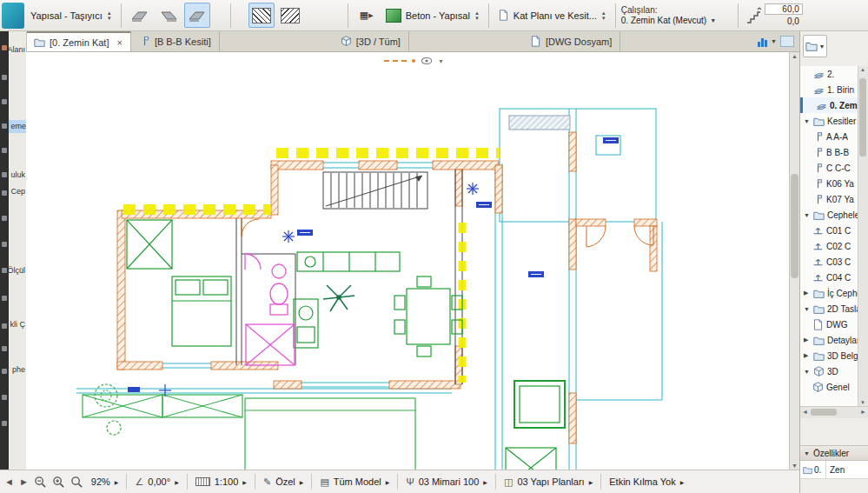 The width and height of the screenshot is (868, 493). What do you see at coordinates (829, 371) in the screenshot?
I see `navigator-folder-3d: ▼ 3D` at bounding box center [829, 371].